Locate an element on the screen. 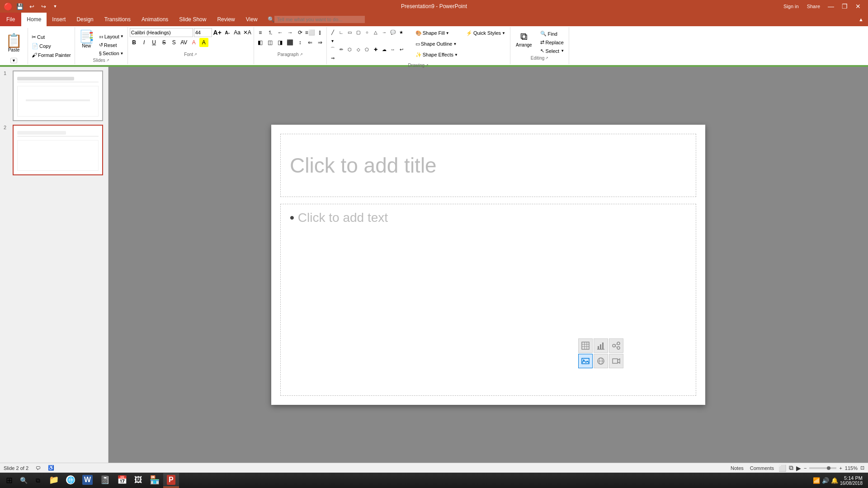  diamond-shape: ◇ is located at coordinates (359, 49).